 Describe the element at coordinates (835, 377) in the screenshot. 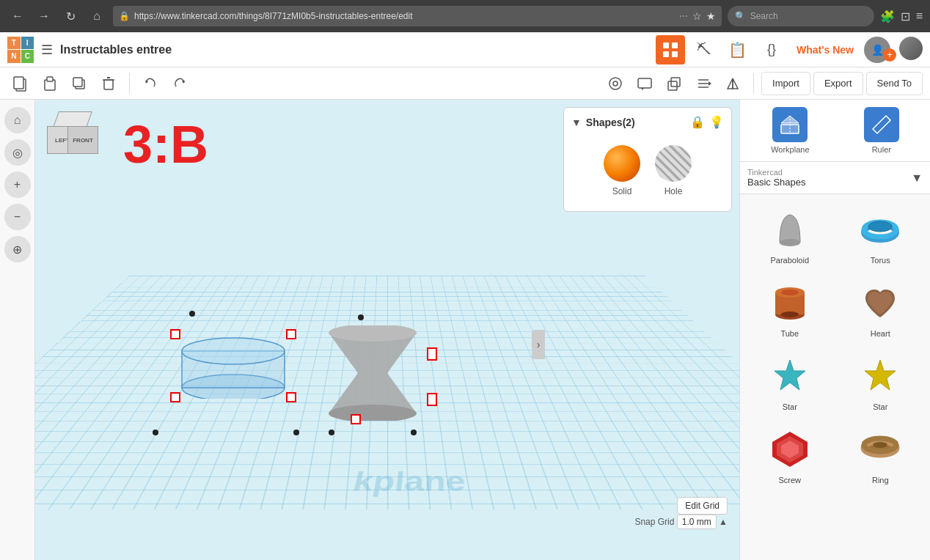

I see `shapes-grid: Paraboloid Torus` at that location.